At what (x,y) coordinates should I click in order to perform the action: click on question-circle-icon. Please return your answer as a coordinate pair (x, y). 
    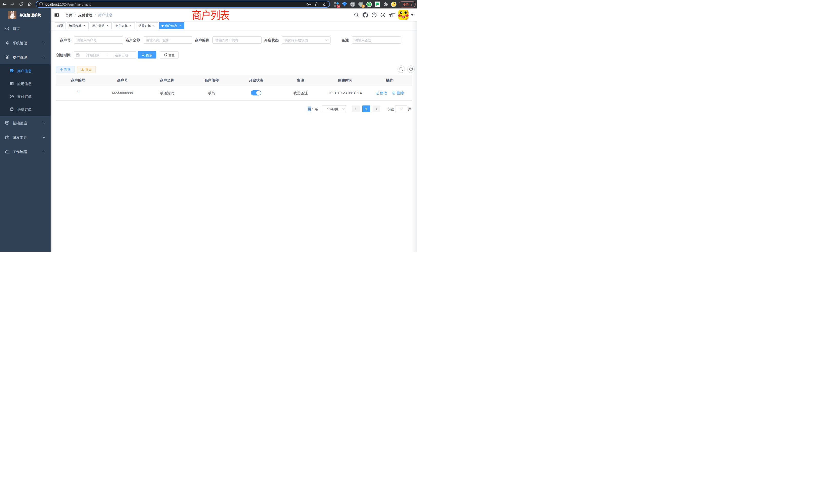
    Looking at the image, I should click on (374, 15).